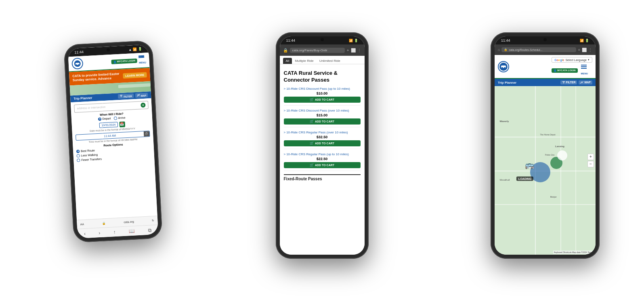  Describe the element at coordinates (322, 93) in the screenshot. I see `pass-price-1: $10.00` at that location.